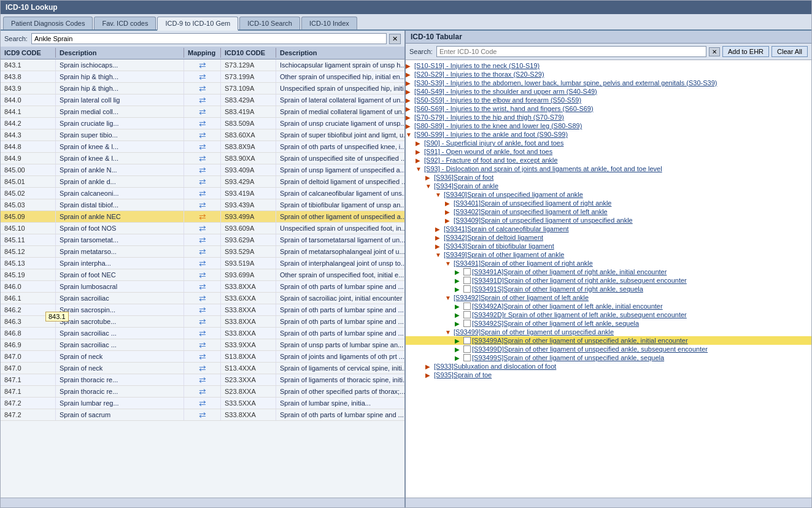 The image size is (812, 508). Describe the element at coordinates (789, 52) in the screenshot. I see `clear-all-button: Clear All` at that location.